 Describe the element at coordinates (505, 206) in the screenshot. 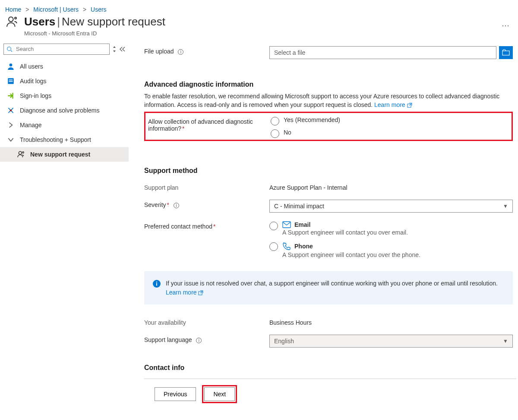

I see `chevron-down-icon: ▼` at that location.